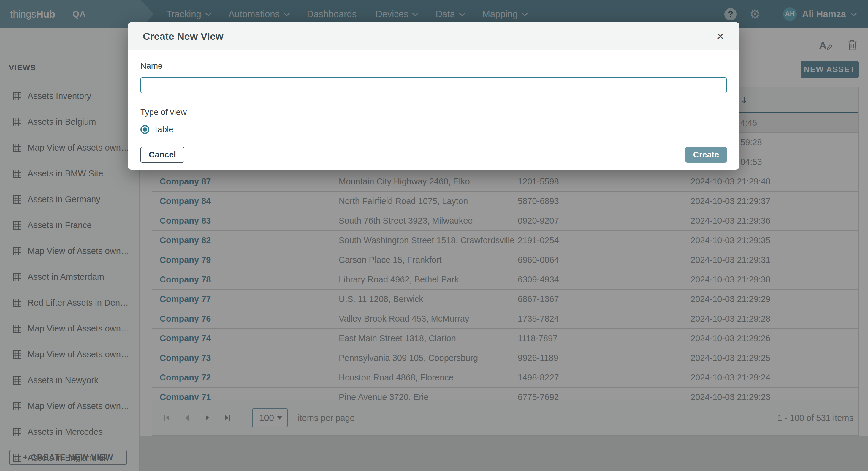 The width and height of the screenshot is (868, 471). I want to click on close-icon: ✕, so click(720, 36).